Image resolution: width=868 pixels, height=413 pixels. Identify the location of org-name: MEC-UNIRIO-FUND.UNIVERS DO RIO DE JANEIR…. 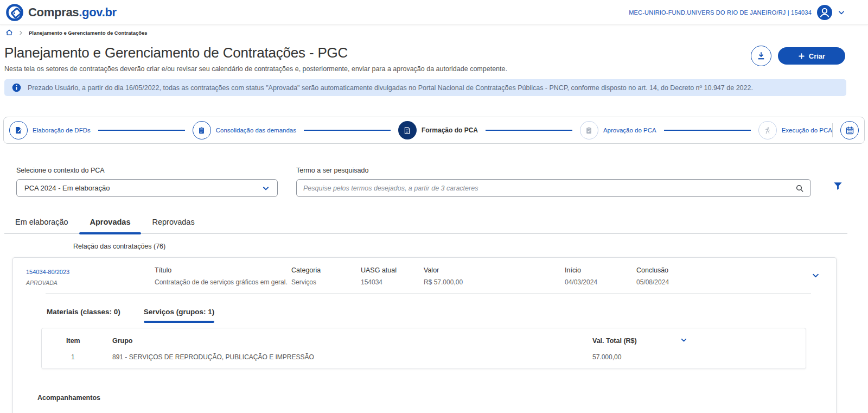
(720, 12).